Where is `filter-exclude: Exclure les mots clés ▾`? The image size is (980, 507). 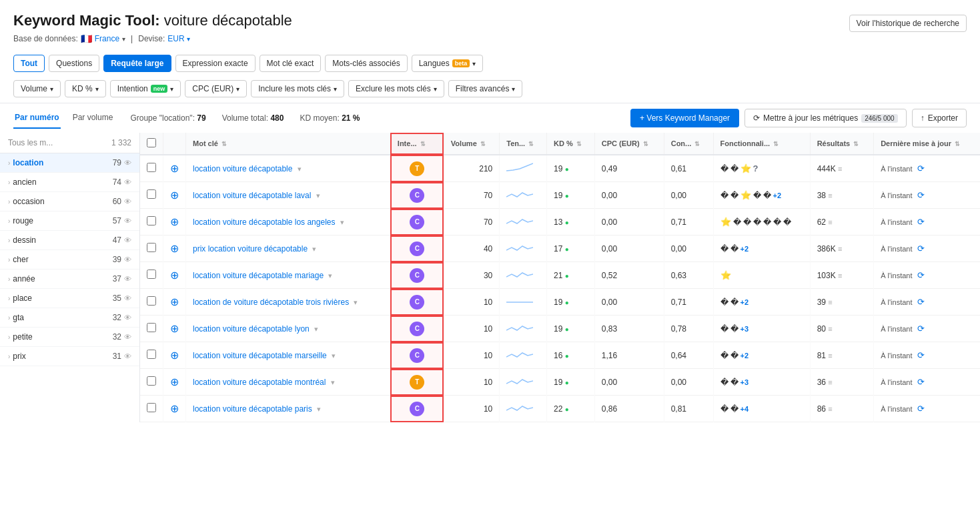
filter-exclude: Exclure les mots clés ▾ is located at coordinates (396, 89).